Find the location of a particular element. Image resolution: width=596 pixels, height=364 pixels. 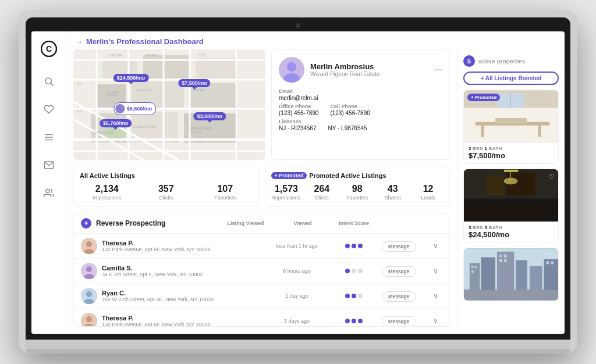

prospect-info: Theresa P. 132 Park Avenue, Apt 6F, New … is located at coordinates (183, 321).